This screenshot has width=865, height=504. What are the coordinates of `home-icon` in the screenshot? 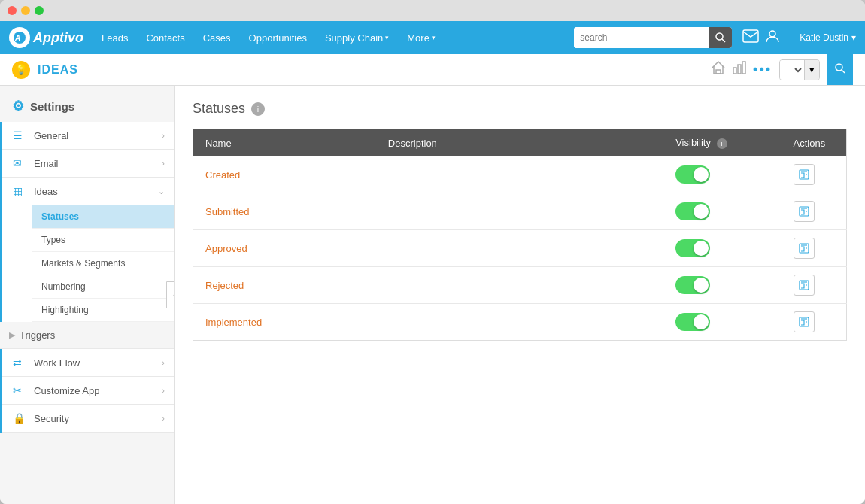 It's located at (718, 69).